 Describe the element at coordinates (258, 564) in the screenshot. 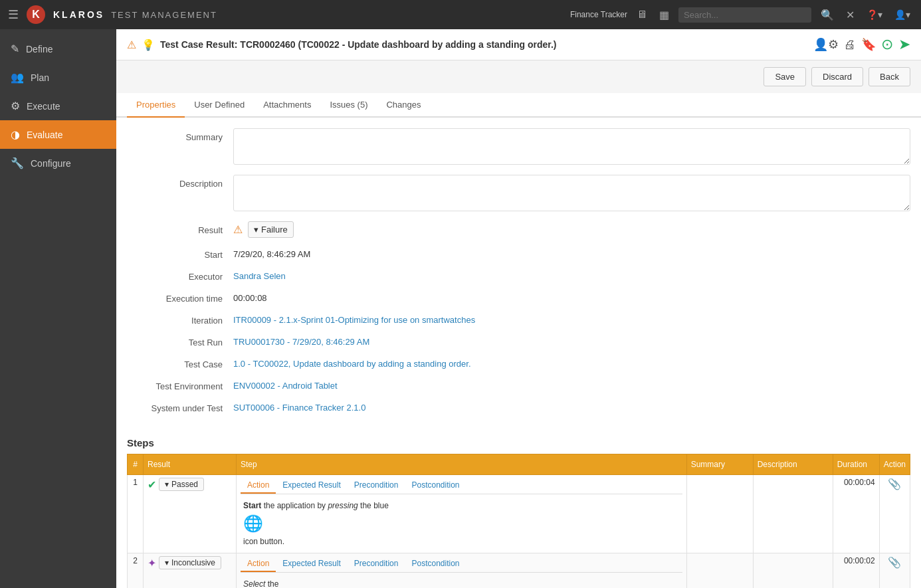

I see `step-2-tab-action: Action` at that location.